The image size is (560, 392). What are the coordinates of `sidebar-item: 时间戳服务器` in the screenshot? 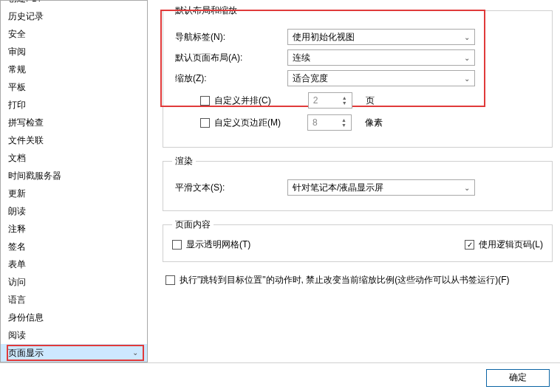 It's located at (74, 176).